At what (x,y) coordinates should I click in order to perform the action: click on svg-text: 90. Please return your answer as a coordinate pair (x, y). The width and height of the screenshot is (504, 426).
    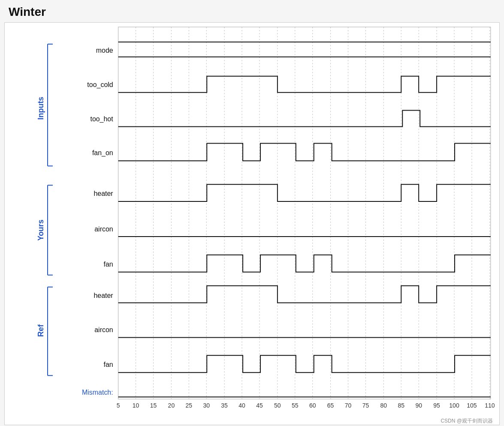
    Looking at the image, I should click on (419, 405).